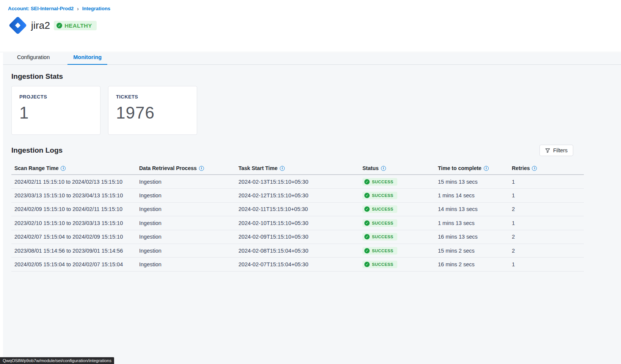 The width and height of the screenshot is (621, 364). Describe the element at coordinates (57, 361) in the screenshot. I see `link-preview-status-bar: QwqOSllWp9ob7w/module/sei/configuration/…` at that location.